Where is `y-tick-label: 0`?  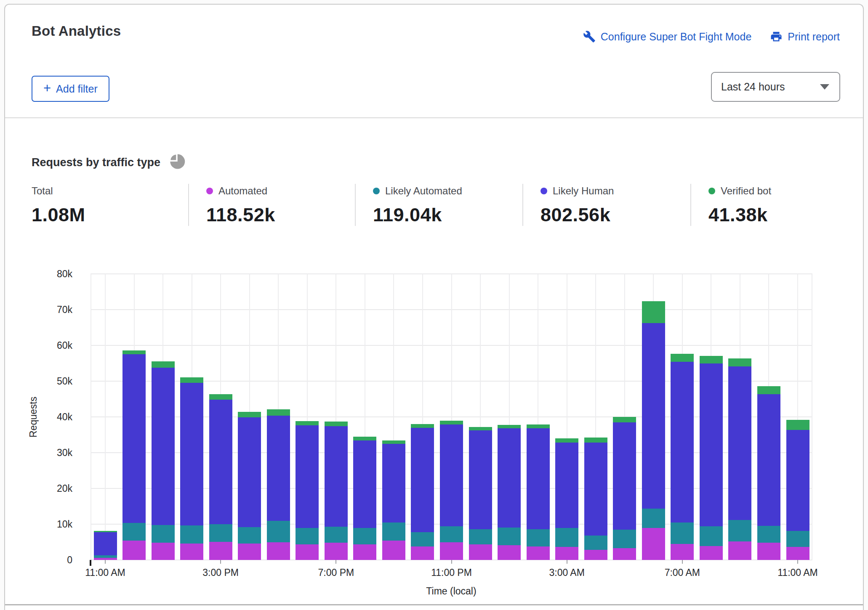
y-tick-label: 0 is located at coordinates (47, 560).